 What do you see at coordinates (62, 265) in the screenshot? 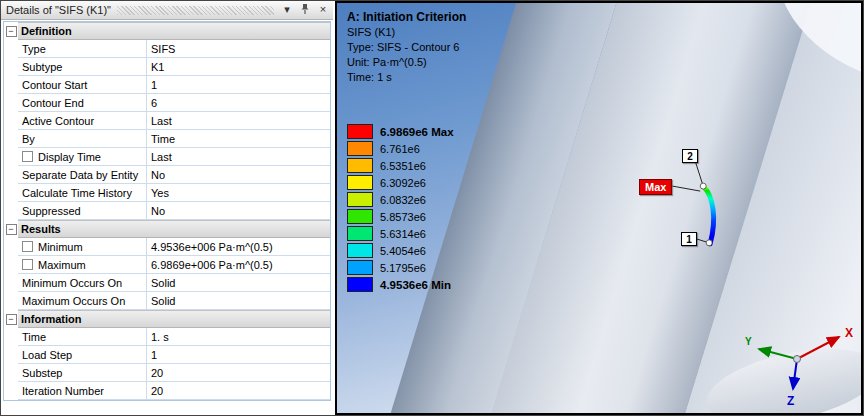
I see `row-label: Maximum` at bounding box center [62, 265].